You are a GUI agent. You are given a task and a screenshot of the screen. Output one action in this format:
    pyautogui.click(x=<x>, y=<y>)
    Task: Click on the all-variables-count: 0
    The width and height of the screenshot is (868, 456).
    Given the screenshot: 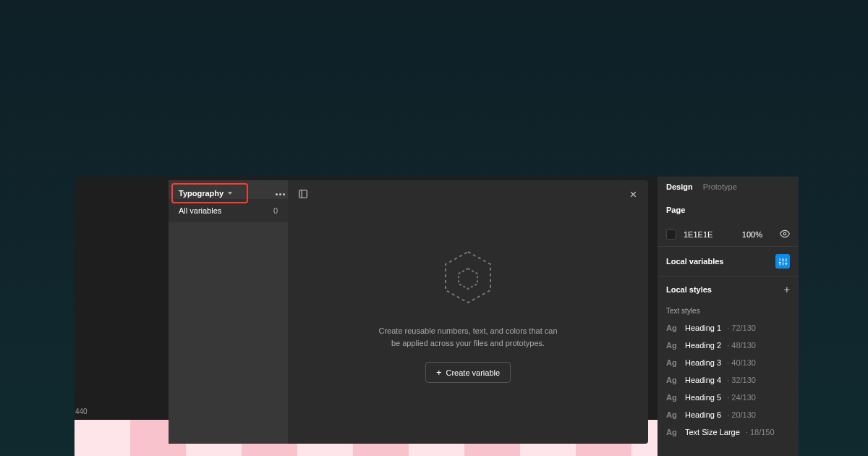 What is the action you would take?
    pyautogui.click(x=276, y=211)
    